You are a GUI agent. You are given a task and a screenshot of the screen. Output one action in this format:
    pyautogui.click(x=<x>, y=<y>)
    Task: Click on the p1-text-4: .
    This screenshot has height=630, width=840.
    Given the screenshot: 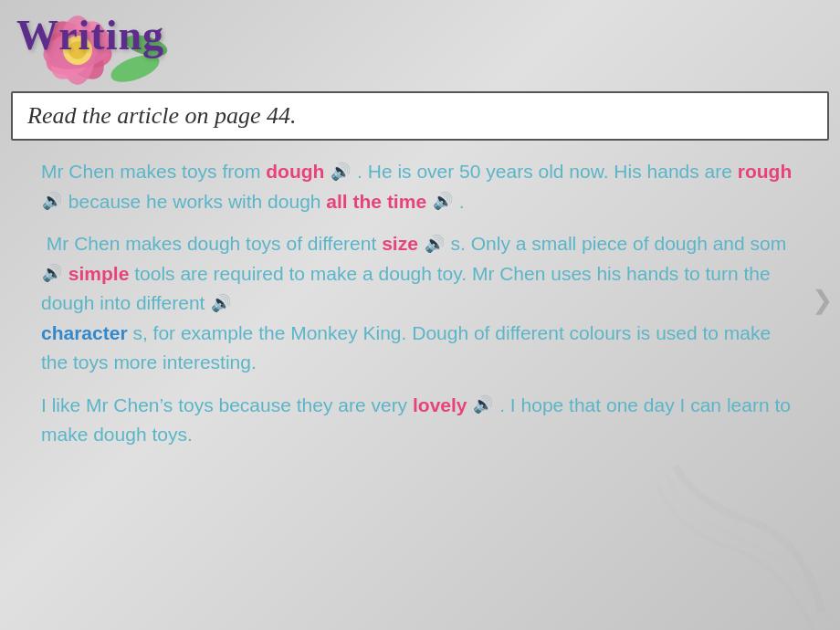 What is the action you would take?
    pyautogui.click(x=462, y=201)
    